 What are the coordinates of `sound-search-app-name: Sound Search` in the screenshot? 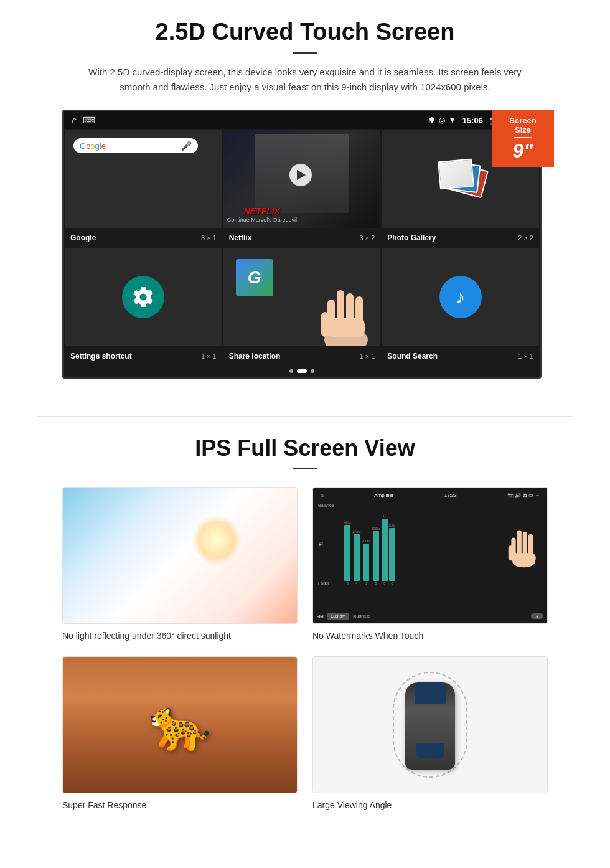 It's located at (412, 356).